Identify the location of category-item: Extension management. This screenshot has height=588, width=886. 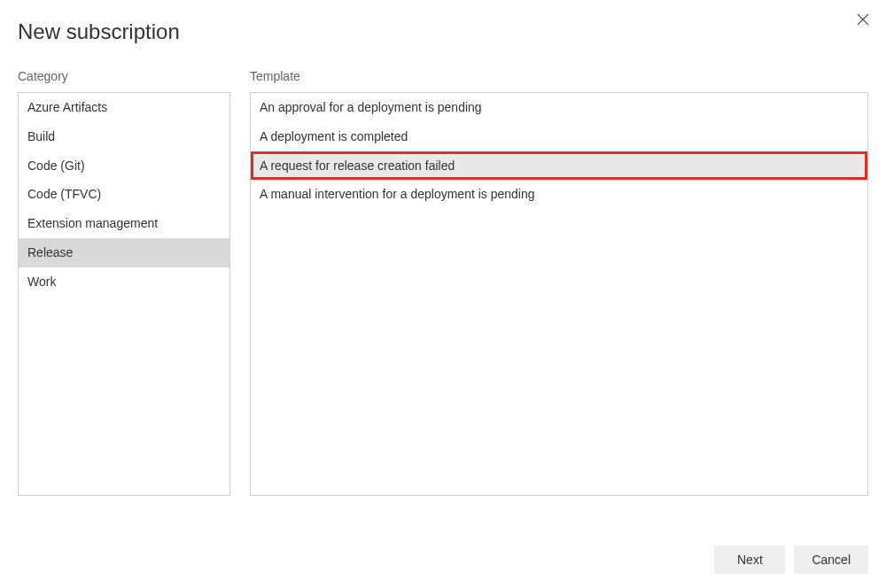
(124, 223).